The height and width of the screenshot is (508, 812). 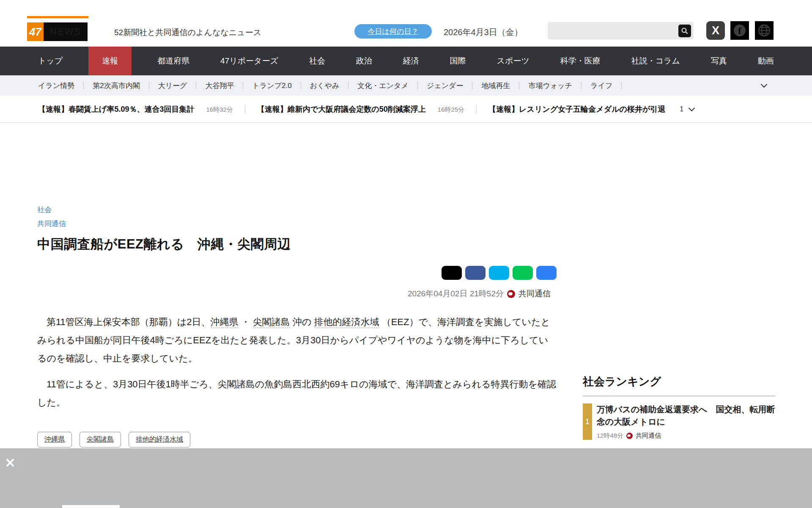 What do you see at coordinates (550, 86) in the screenshot?
I see `subnav-item-market-watch: 市場ウォッチ` at bounding box center [550, 86].